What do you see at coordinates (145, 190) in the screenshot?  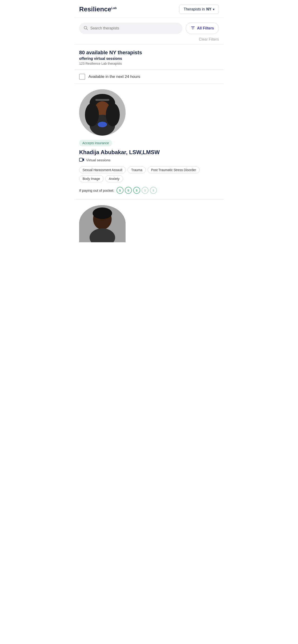 I see `dollar-4: $` at bounding box center [145, 190].